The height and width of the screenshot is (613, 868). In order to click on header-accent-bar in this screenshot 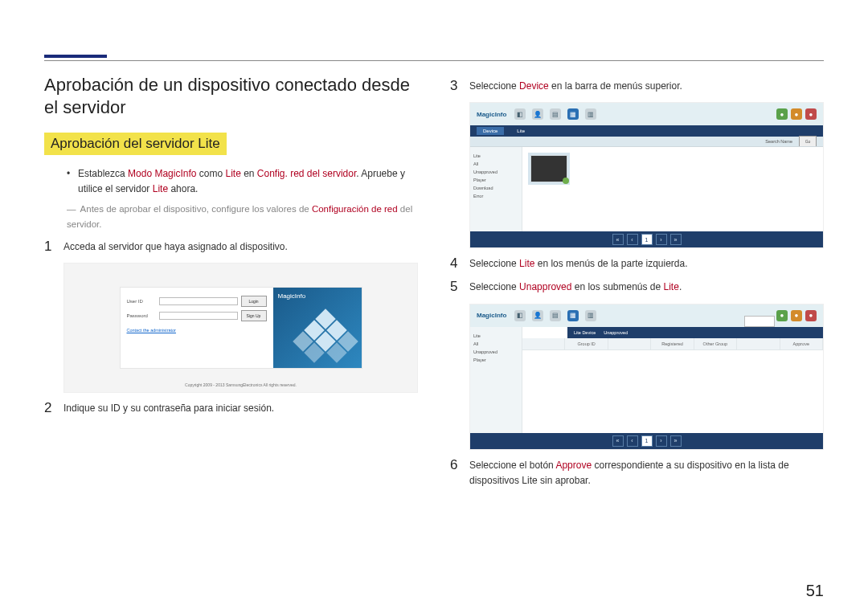, I will do `click(76, 56)`.